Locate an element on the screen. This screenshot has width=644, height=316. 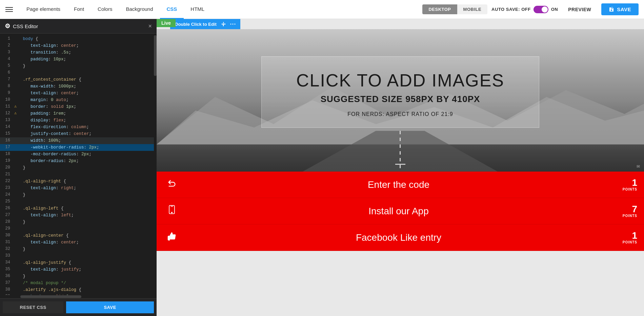
live-badge: Live is located at coordinates (166, 23).